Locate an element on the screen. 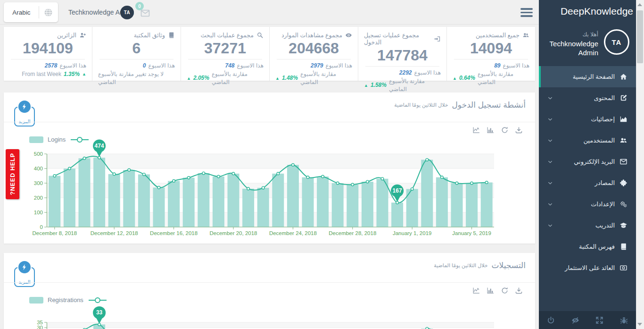 This screenshot has height=329, width=644. x-tick-label: December 24, 2018 is located at coordinates (293, 233).